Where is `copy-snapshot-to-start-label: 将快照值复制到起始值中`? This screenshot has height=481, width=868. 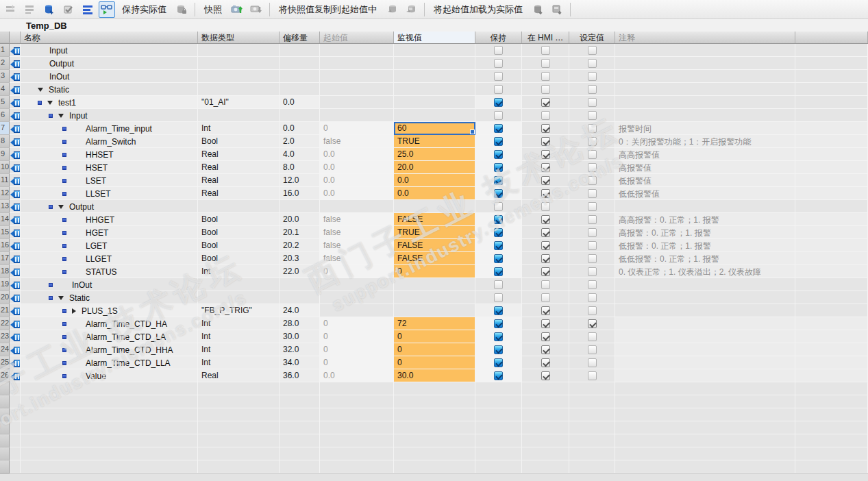 copy-snapshot-to-start-label: 将快照值复制到起始值中 is located at coordinates (327, 10).